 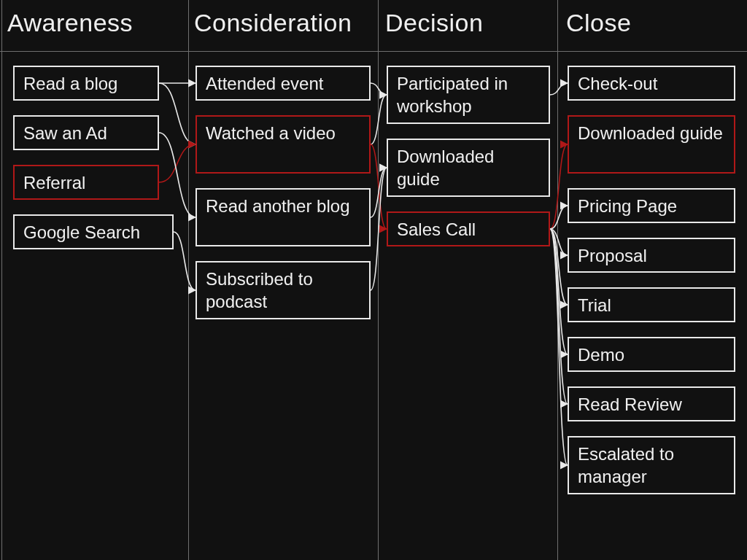 What do you see at coordinates (283, 144) in the screenshot?
I see `card-watched-a-video: Watched a video` at bounding box center [283, 144].